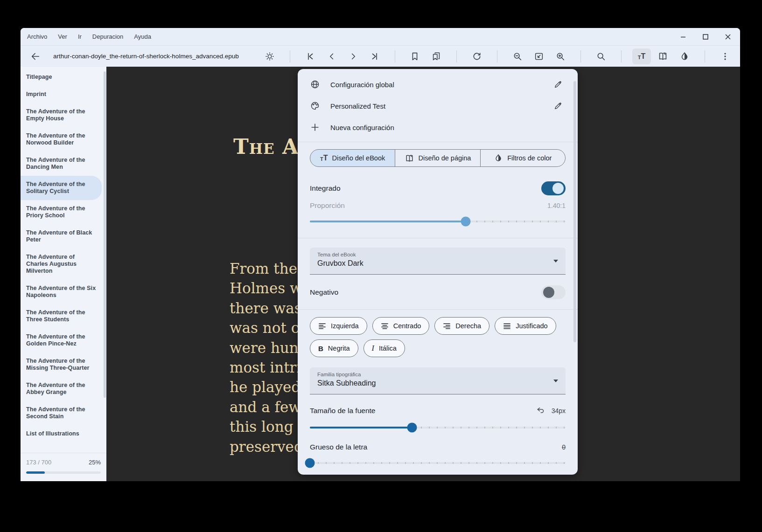 The height and width of the screenshot is (532, 762). Describe the element at coordinates (63, 236) in the screenshot. I see `toc-item: The Adventure of Black Peter` at that location.